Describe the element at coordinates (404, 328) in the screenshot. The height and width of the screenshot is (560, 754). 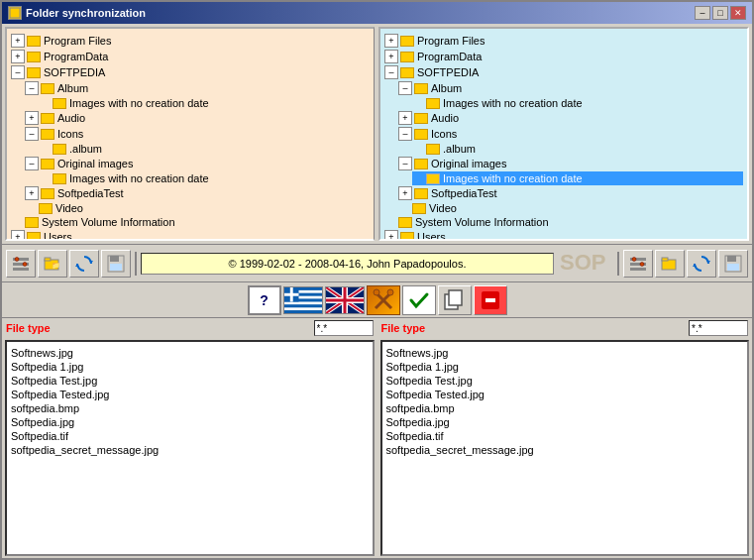
I see `right-filter-label: File type` at that location.